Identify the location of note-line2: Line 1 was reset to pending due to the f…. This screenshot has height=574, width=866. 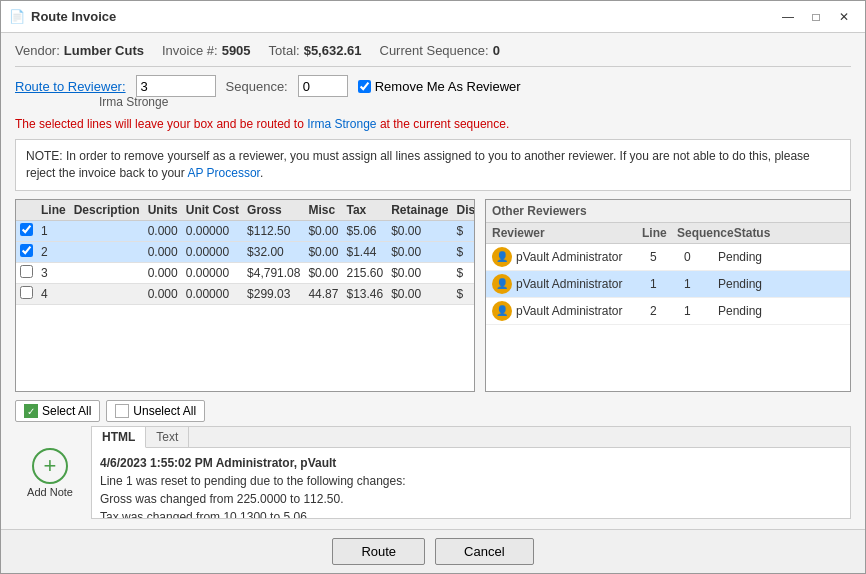
(471, 481).